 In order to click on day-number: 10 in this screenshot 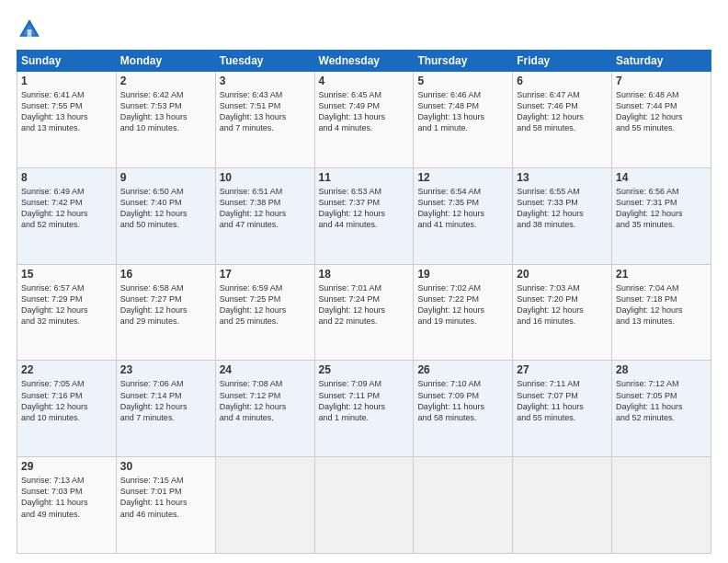, I will do `click(265, 178)`.